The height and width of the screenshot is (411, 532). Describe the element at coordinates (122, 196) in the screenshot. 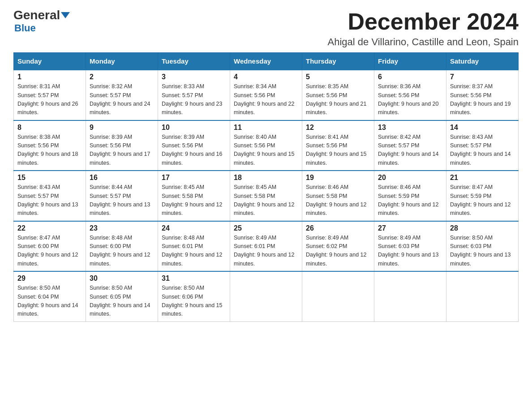

I see `calendar-day-cell: 16Sunrise: 8:44 AMSunset: 5:57 PMDayligh…` at that location.